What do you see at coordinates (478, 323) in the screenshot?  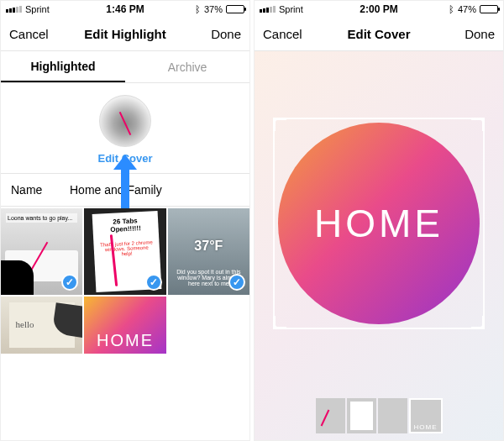 I see `crop-handle-br` at bounding box center [478, 323].